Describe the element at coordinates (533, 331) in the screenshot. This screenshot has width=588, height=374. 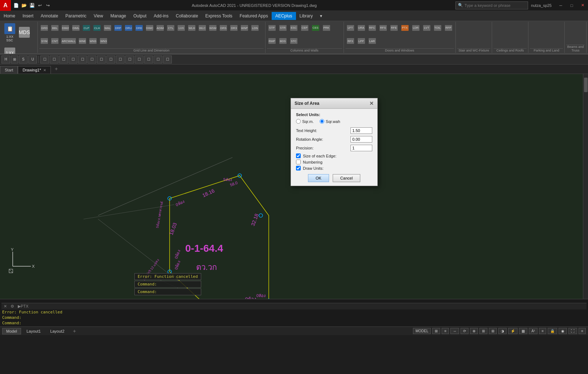
I see `status-anno-btn: A¹` at that location.